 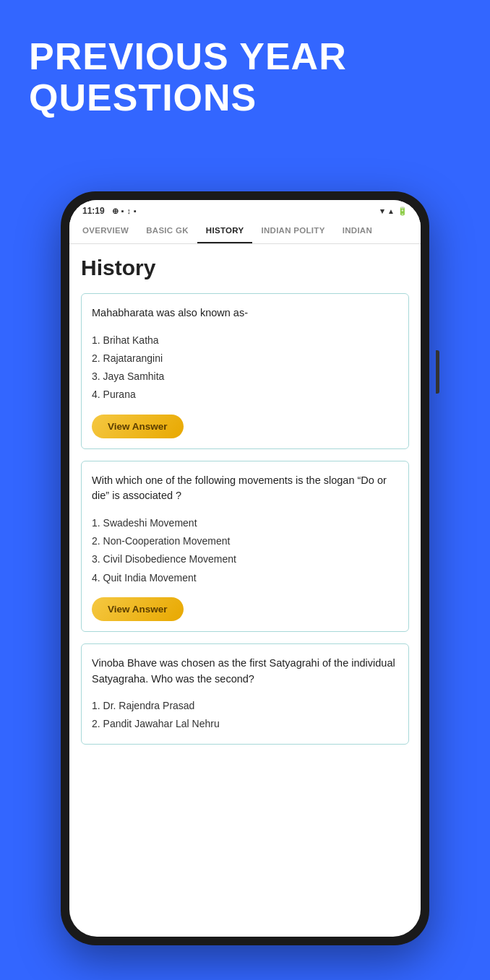 What do you see at coordinates (245, 523) in the screenshot?
I see `q2-option-1: 1. Swadeshi Movement` at bounding box center [245, 523].